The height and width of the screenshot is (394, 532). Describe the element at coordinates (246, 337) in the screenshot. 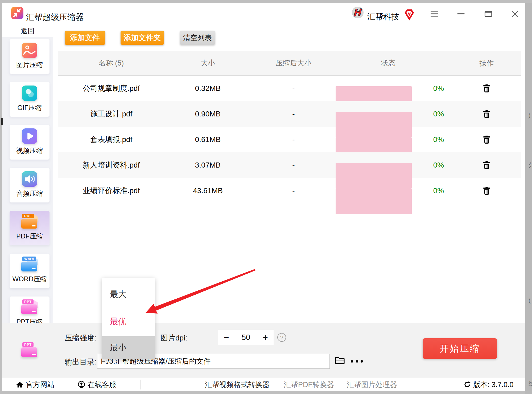

I see `dpi-stepper: − 50 +` at that location.